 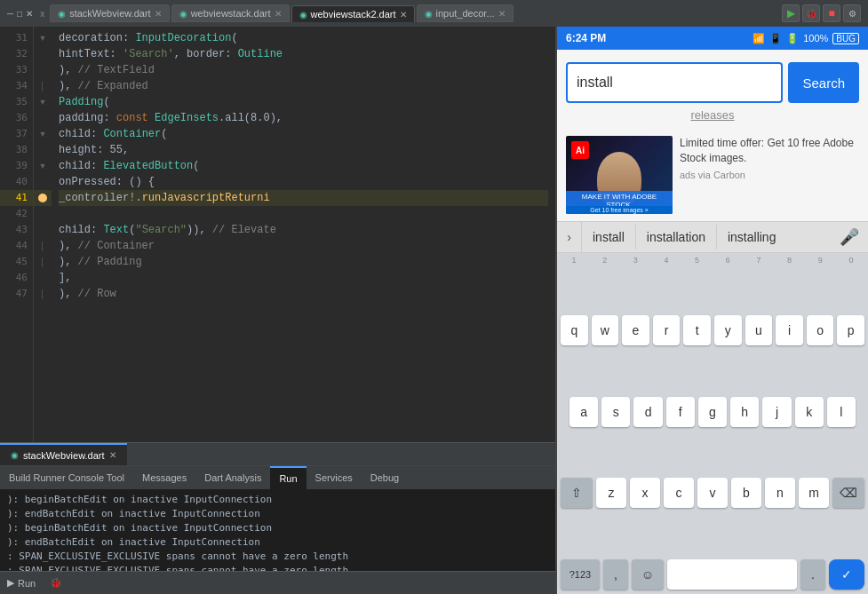 I want to click on key-x: x, so click(x=645, y=493).